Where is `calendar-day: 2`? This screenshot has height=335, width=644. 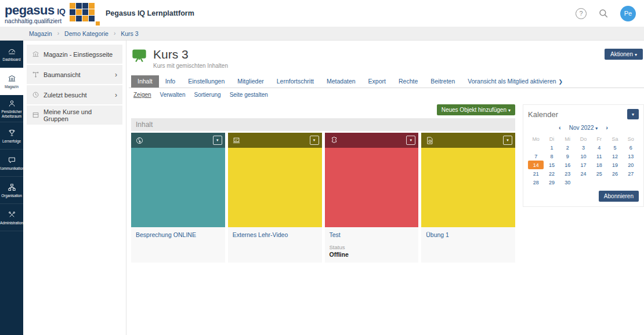
calendar-day: 2 is located at coordinates (567, 147).